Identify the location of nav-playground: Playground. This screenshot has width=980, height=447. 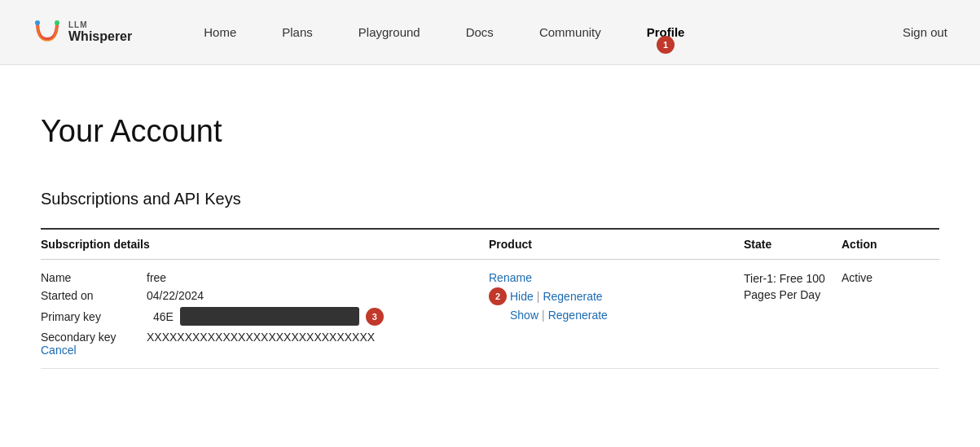
(389, 33).